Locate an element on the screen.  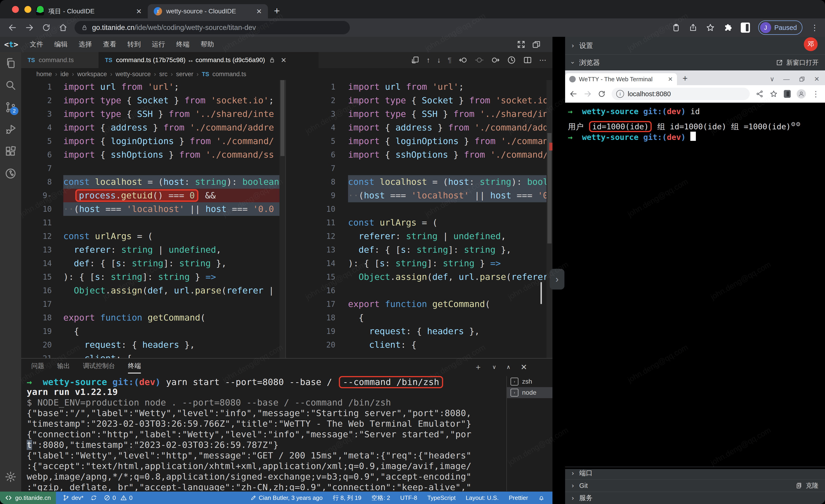
branch-indicator: dev* is located at coordinates (73, 498).